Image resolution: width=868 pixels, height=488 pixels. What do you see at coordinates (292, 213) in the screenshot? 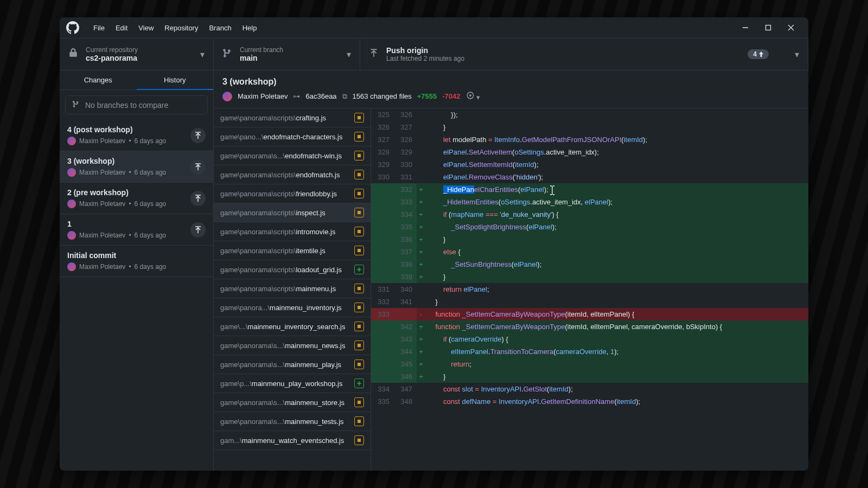
I see `file-item: game\panorama\scripts\inspect.js` at bounding box center [292, 213].